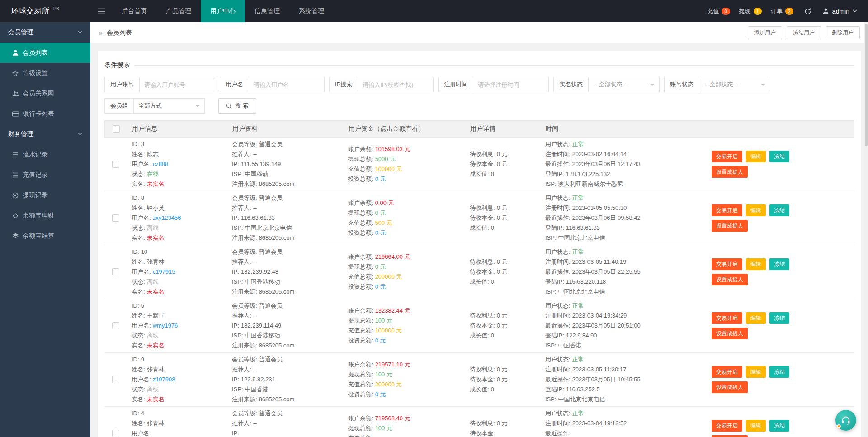  Describe the element at coordinates (503, 422) in the screenshot. I see `user-detail-cell: 待收利息:0 元 待收本金: 成长值:` at that location.